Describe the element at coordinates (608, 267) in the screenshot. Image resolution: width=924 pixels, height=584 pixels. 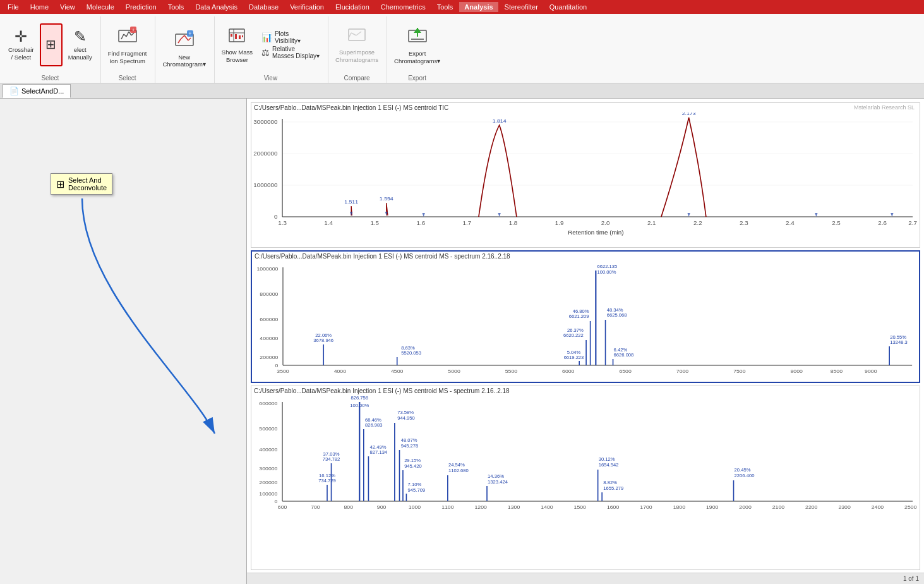
I see `svg-text: 6622.135` at that location.